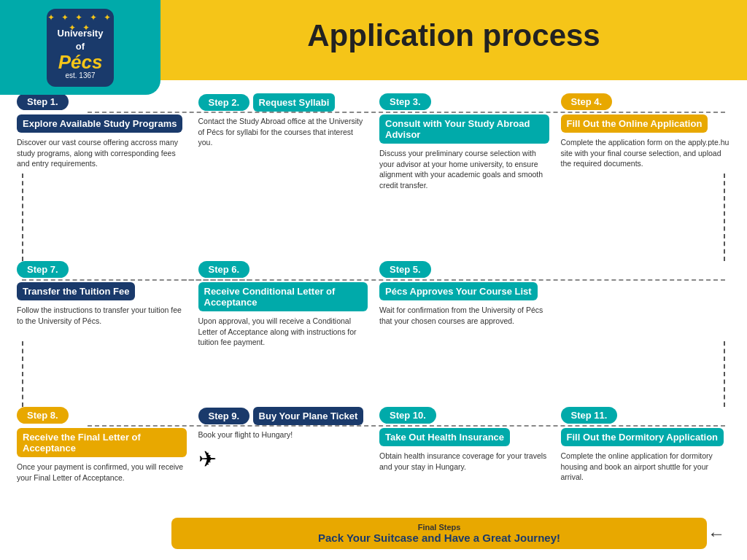 The height and width of the screenshot is (560, 747). I want to click on step-8-col: Step 8. Receive the Final Letter of Acce…, so click(102, 445).